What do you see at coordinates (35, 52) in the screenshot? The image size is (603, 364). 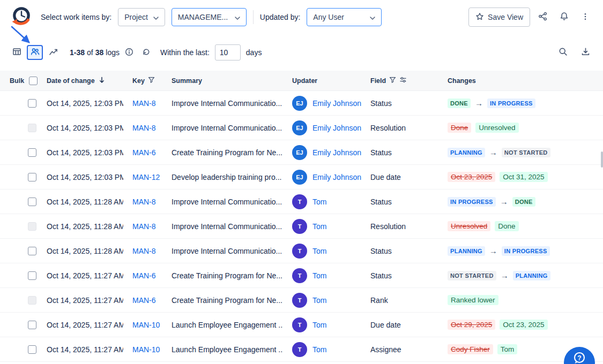 I see `people-view-button` at bounding box center [35, 52].